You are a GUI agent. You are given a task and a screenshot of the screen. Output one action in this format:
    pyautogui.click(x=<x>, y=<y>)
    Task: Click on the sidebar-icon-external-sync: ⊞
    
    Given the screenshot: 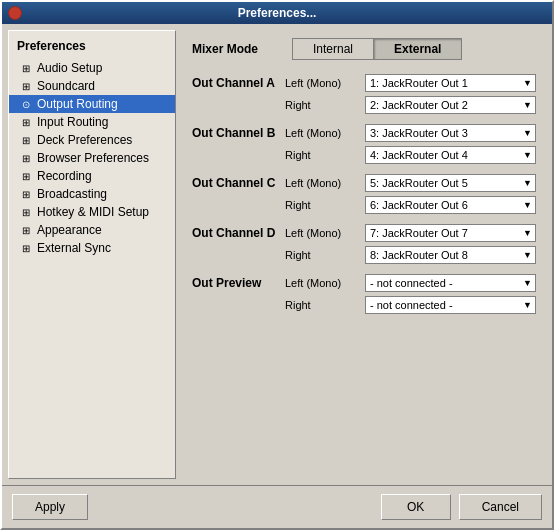 What is the action you would take?
    pyautogui.click(x=26, y=248)
    